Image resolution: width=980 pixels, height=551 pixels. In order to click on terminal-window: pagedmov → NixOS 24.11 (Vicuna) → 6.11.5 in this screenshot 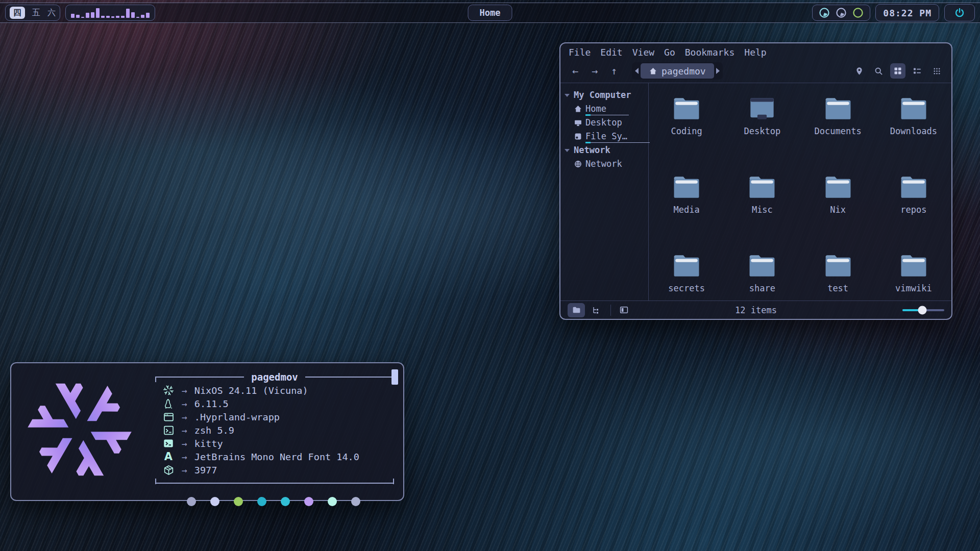, I will do `click(207, 432)`.